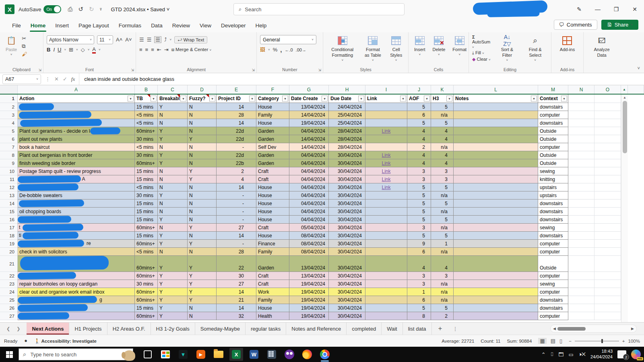  What do you see at coordinates (237, 220) in the screenshot?
I see `cell-project-id: -` at bounding box center [237, 220].